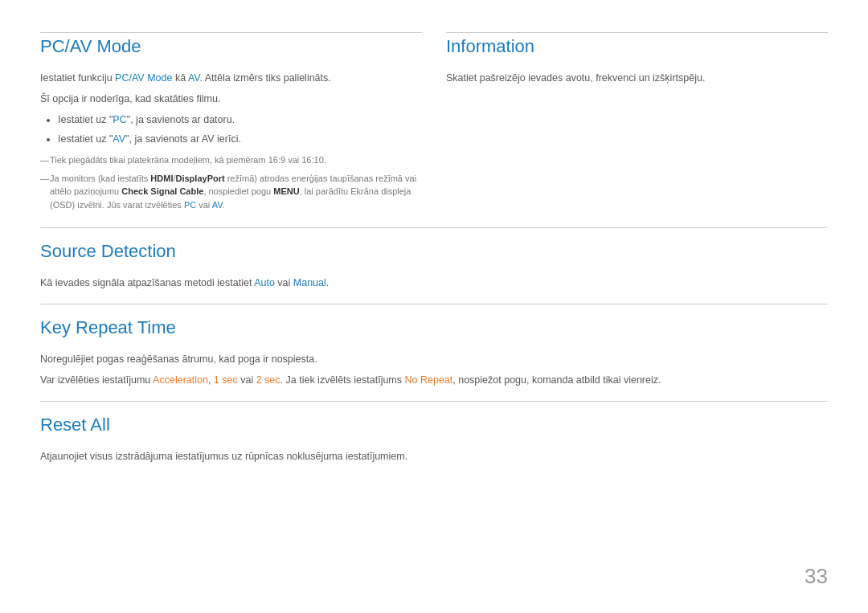 The width and height of the screenshot is (868, 613). Describe the element at coordinates (637, 78) in the screenshot. I see `information-body: Skatiet pašreizējo ievades avotu, frekve…` at that location.